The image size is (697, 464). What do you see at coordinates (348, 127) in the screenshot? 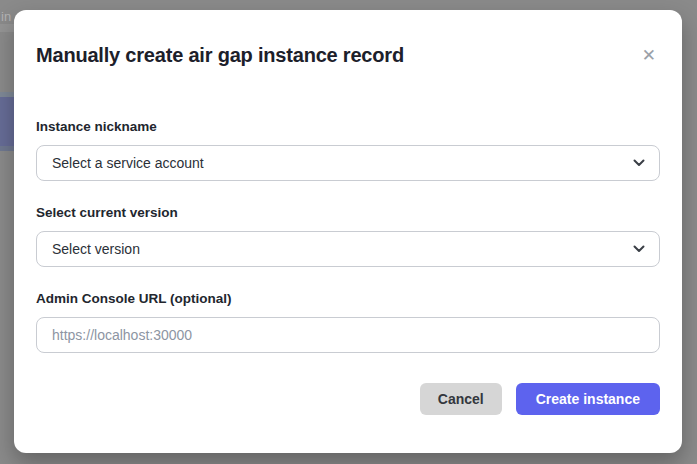
I see `instance-nickname-label: Instance nickname` at bounding box center [348, 127].